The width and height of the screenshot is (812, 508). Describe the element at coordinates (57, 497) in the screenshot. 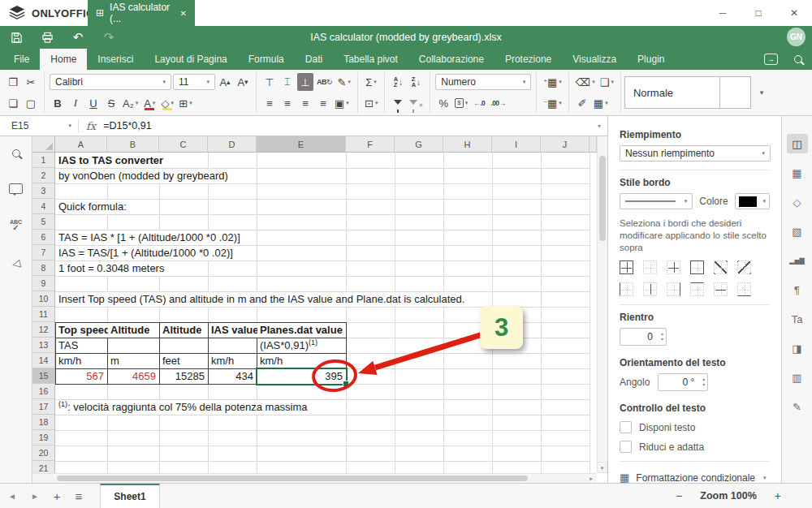

I see `add-sheet-button: +` at that location.